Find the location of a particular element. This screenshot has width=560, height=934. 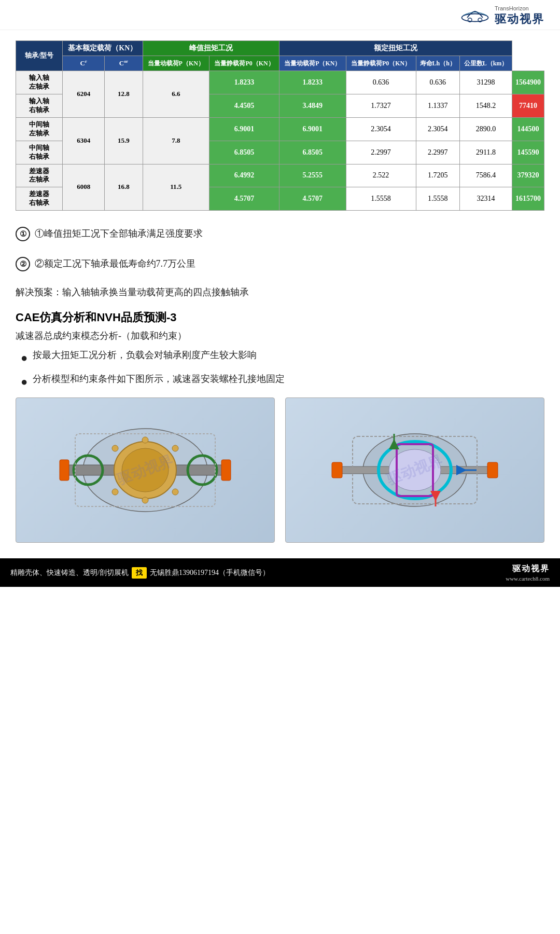

km-2a: 144500 is located at coordinates (528, 129).